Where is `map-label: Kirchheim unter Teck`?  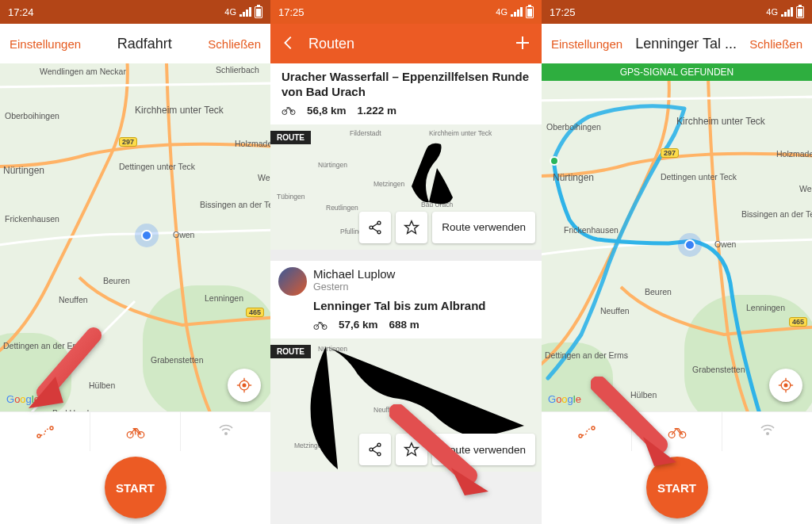
map-label: Kirchheim unter Teck is located at coordinates (179, 110).